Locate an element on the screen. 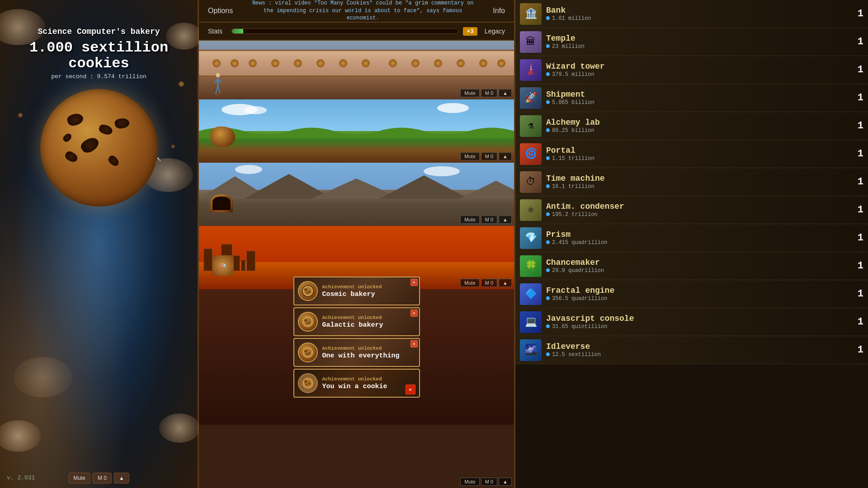 This screenshot has width=868, height=488. m0-extra-btn: M 0 is located at coordinates (489, 482).